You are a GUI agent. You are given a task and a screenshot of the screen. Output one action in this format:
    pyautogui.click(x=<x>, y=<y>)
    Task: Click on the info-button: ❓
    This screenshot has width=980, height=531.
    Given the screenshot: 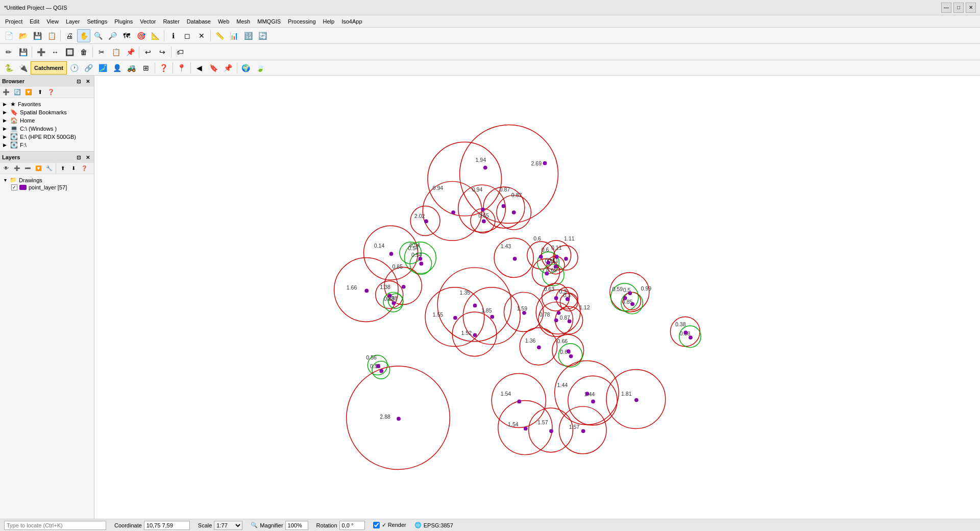 What is the action you would take?
    pyautogui.click(x=164, y=68)
    